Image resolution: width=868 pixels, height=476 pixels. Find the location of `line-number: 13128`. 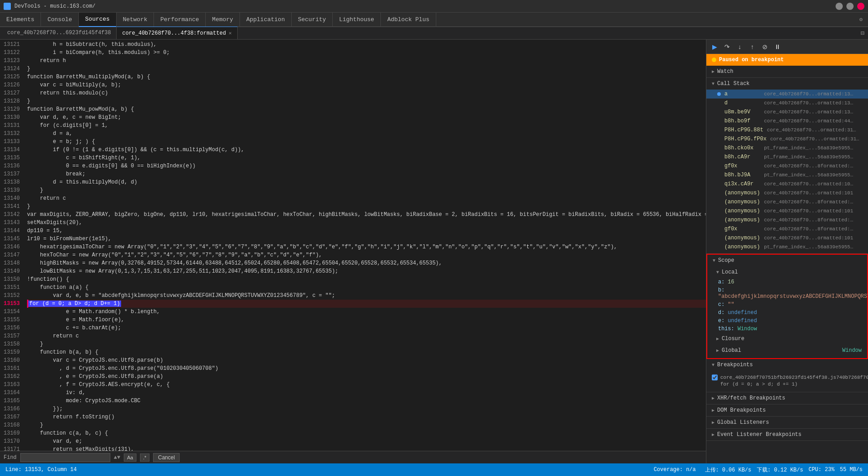

line-number: 13128 is located at coordinates (10, 101).